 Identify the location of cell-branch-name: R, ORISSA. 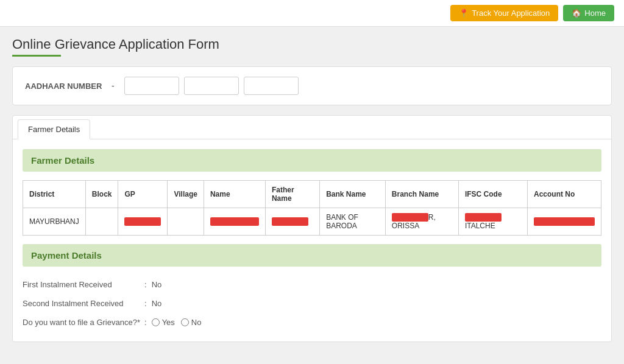
(422, 222).